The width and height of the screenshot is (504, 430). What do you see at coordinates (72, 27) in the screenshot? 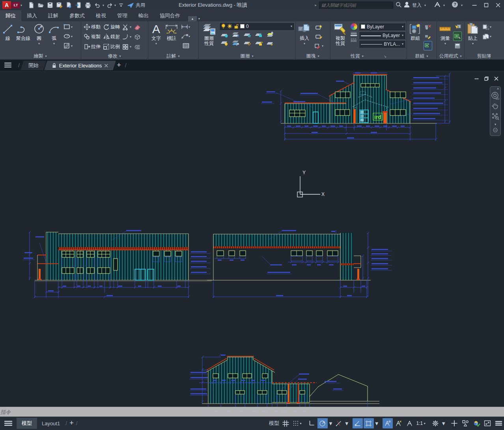
I see `rectangle-dropdown-icon: ▾` at bounding box center [72, 27].